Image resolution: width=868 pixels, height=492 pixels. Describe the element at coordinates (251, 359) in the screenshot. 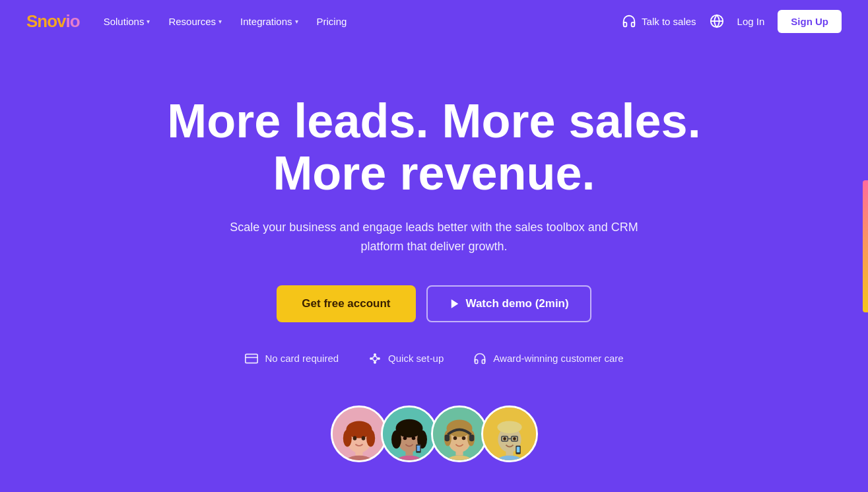

I see `credit-card-icon` at that location.